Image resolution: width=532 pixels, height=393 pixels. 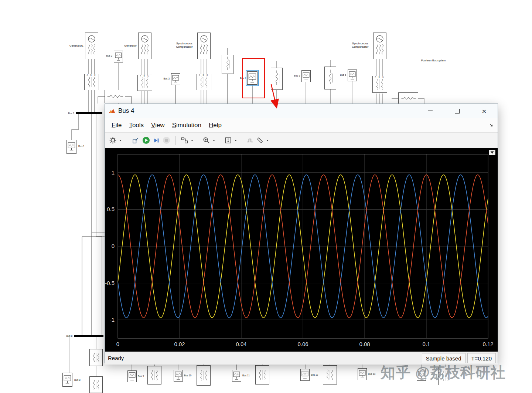 What do you see at coordinates (360, 45) in the screenshot?
I see `sync-compensator2-label: Synchronous Compensator` at bounding box center [360, 45].